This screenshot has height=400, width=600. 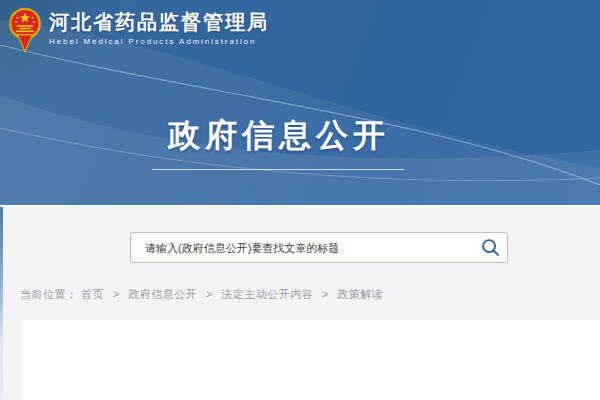 I want to click on breadcrumb-label: 当前位置：, so click(x=49, y=294).